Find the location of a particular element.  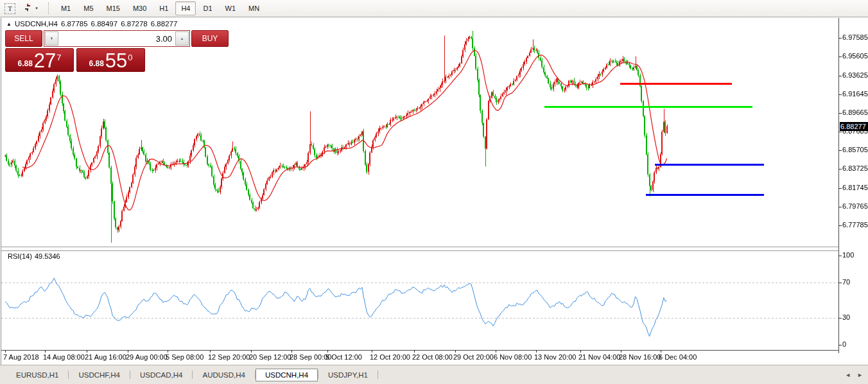

sell-price-pip: 7 is located at coordinates (59, 58).